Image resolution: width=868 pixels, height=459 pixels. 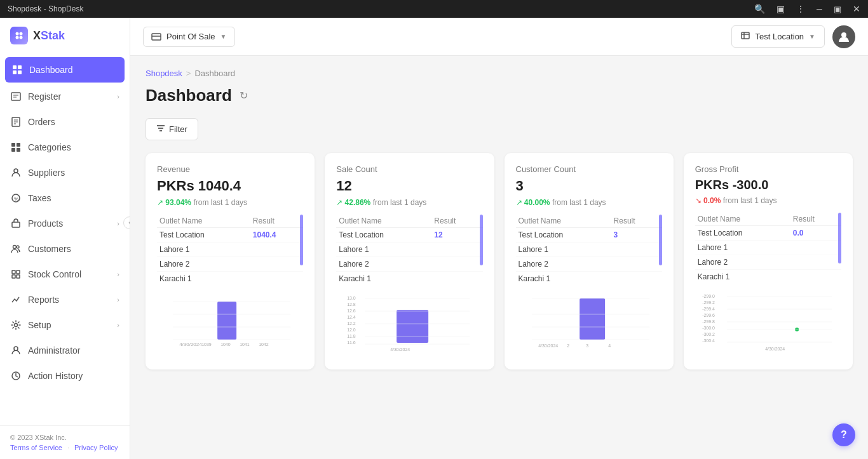 I want to click on sidebar-item-label: Categories, so click(x=74, y=147).